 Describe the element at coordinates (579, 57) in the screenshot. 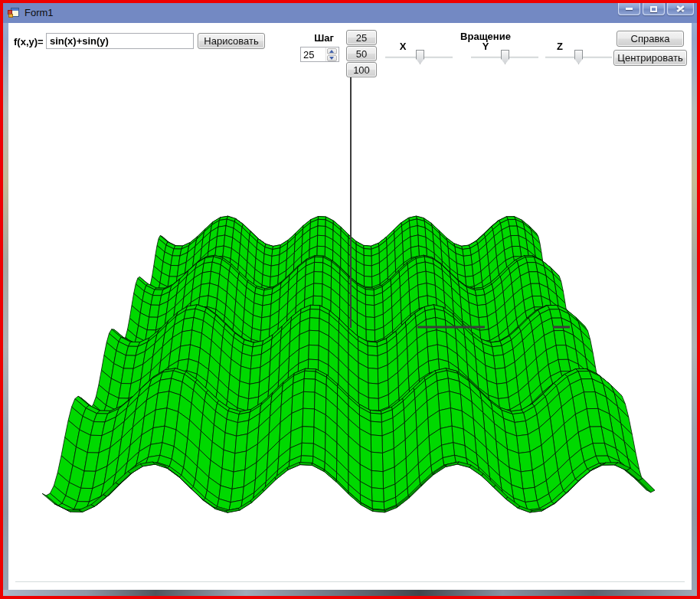

I see `slider-z-thumb` at that location.